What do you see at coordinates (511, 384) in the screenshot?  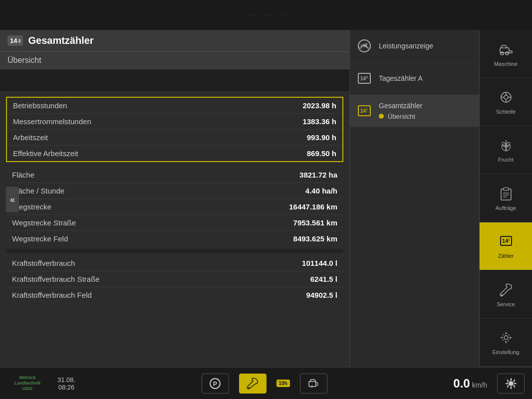 I see `taskbar-right-icons` at bounding box center [511, 384].